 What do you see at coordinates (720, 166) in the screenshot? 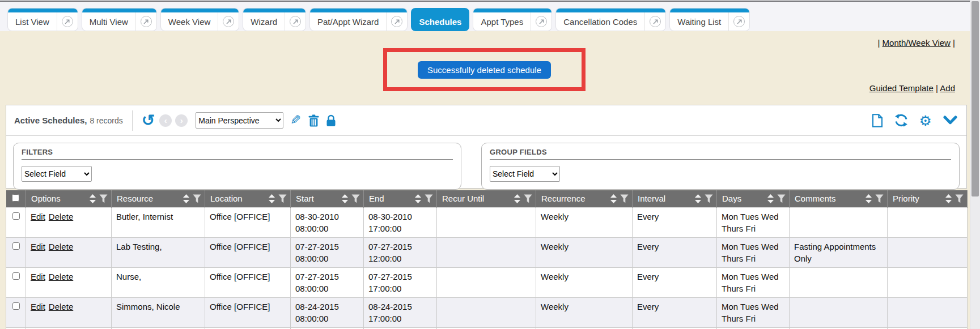
I see `group-fields-panel: GROUP FIELDS Select Field` at bounding box center [720, 166].